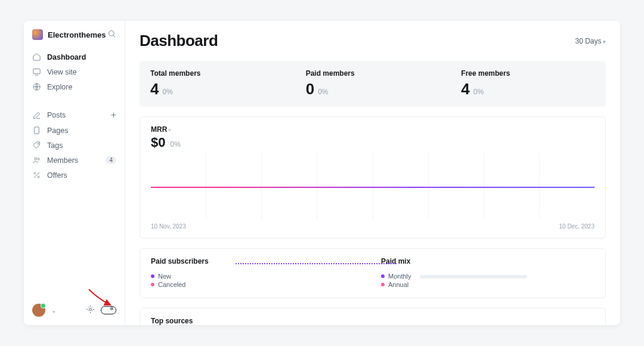 The height and width of the screenshot is (346, 644). Describe the element at coordinates (74, 130) in the screenshot. I see `sidebar-item-pages: Pages` at that location.